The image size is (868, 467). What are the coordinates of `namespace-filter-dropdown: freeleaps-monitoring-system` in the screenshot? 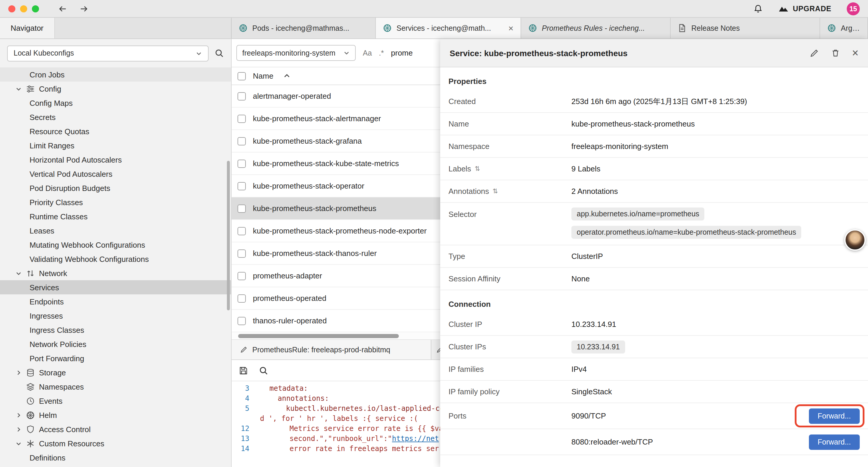 It's located at (296, 53).